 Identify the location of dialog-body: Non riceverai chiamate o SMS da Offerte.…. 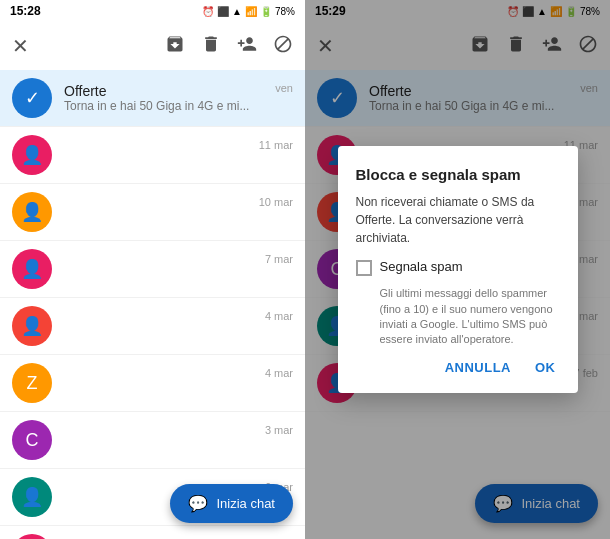
(458, 220).